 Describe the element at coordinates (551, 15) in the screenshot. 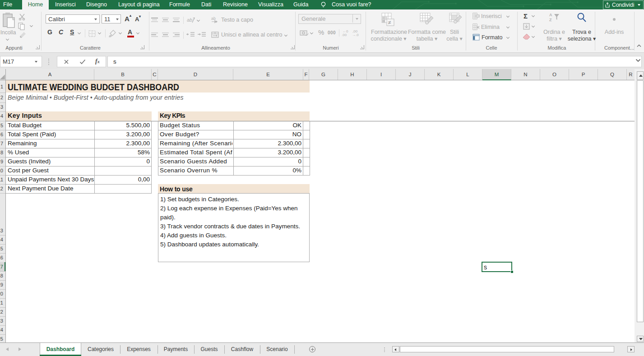

I see `svg-text: A` at that location.